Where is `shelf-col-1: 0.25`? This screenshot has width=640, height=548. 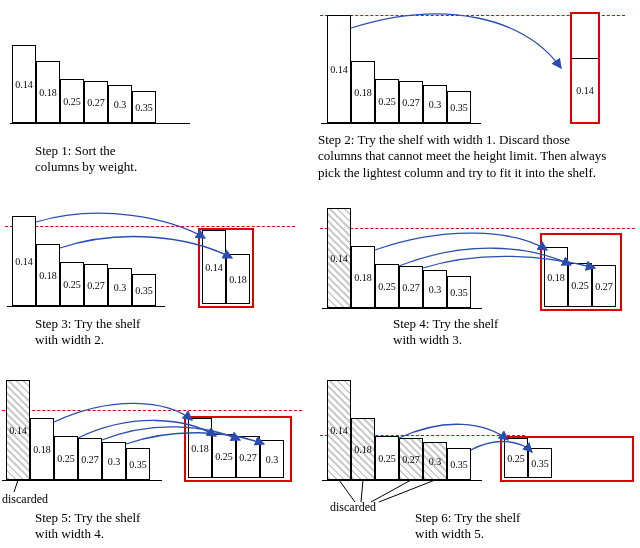
shelf-col-1: 0.25 is located at coordinates (516, 458).